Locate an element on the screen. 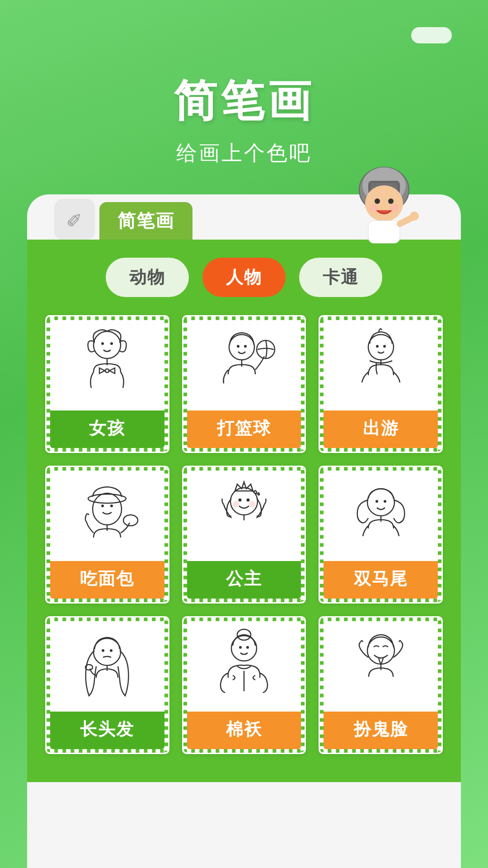  card-image-twintails is located at coordinates (380, 516).